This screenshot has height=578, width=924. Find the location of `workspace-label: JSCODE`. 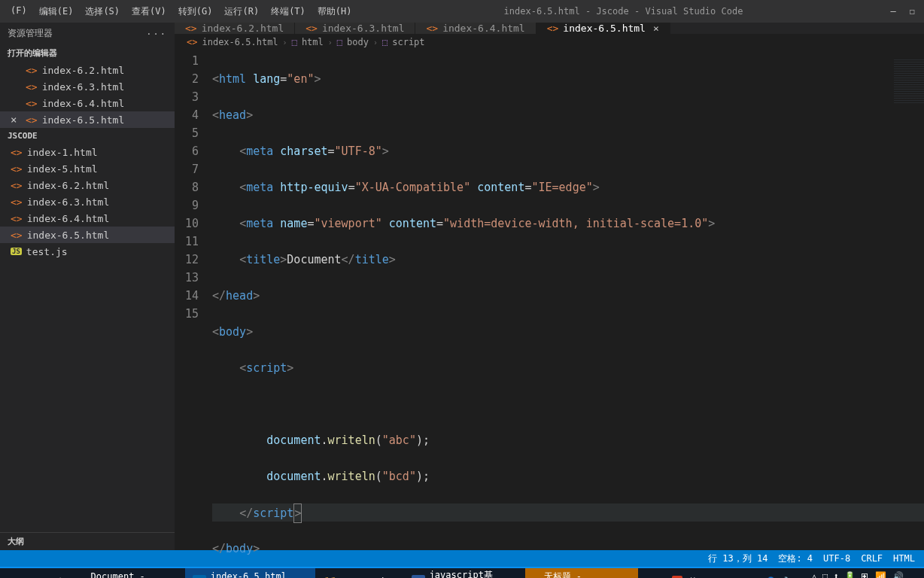

workspace-label: JSCODE is located at coordinates (87, 135).